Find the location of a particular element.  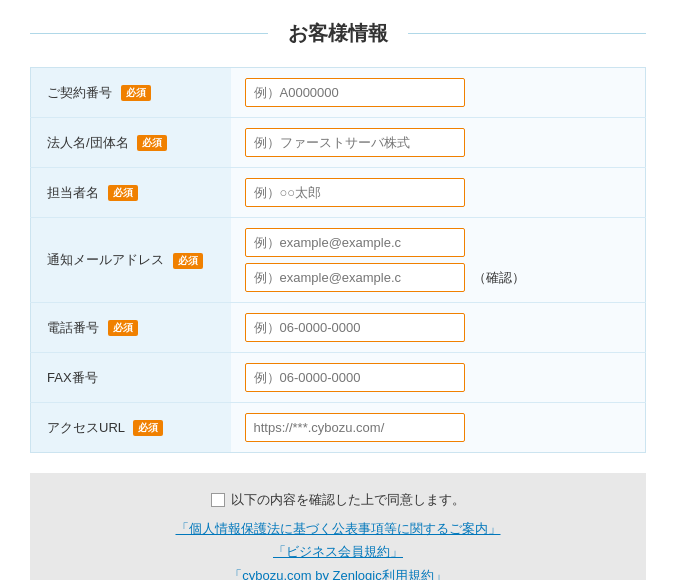

label-text-contact: 担当者名 is located at coordinates (73, 192).